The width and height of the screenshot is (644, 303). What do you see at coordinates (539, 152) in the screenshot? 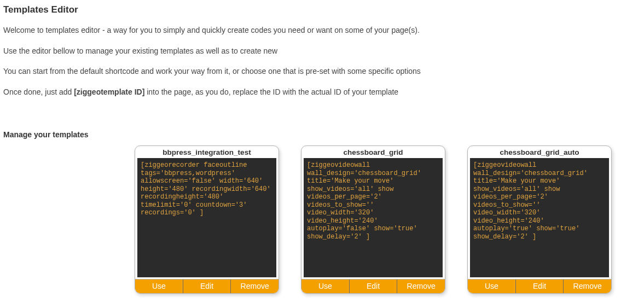
I see `template-name: chessboard_grid_auto` at bounding box center [539, 152].